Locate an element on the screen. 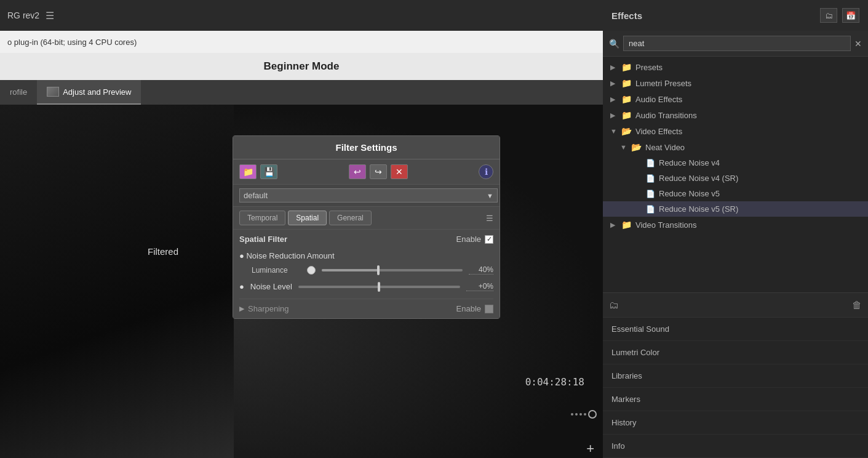 The width and height of the screenshot is (868, 458). sharpening-enable-checkbox is located at coordinates (489, 309).